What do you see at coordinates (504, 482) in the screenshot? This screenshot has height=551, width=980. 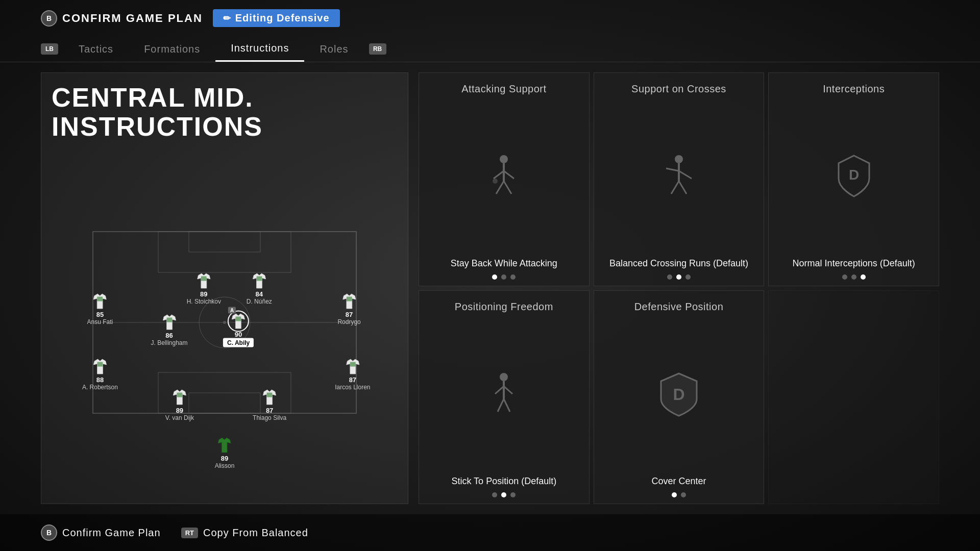 I see `positioning-freedom-value: Stick To Position (Default)` at bounding box center [504, 482].